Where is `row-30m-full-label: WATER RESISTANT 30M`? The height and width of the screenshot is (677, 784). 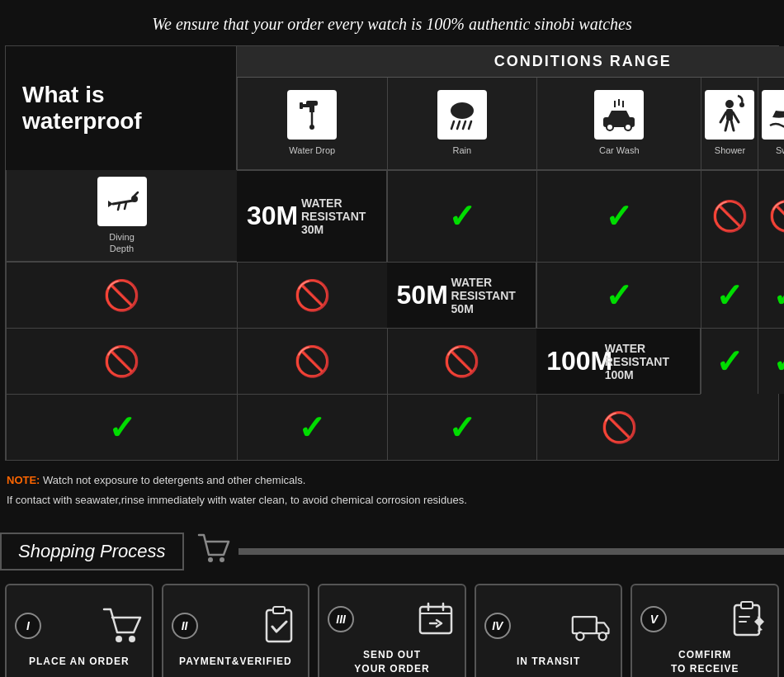
row-30m-full-label: WATER RESISTANT 30M is located at coordinates (340, 216).